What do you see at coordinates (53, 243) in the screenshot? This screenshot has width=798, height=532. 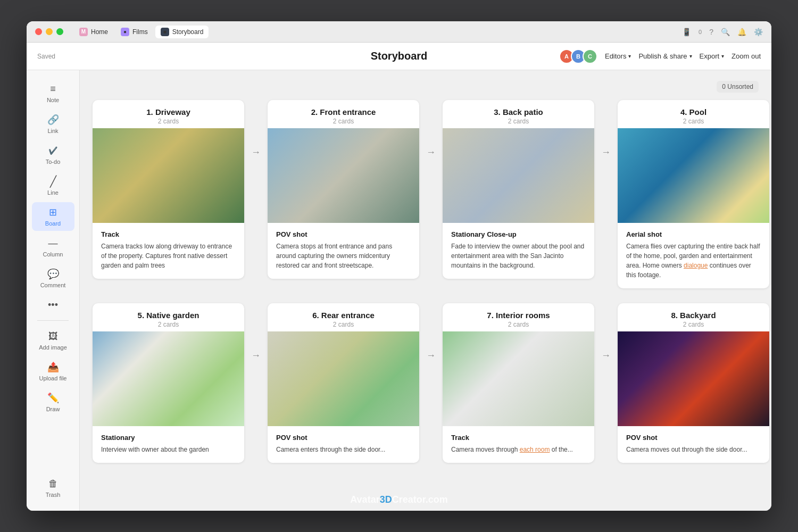 I see `column-icon: ―` at bounding box center [53, 243].